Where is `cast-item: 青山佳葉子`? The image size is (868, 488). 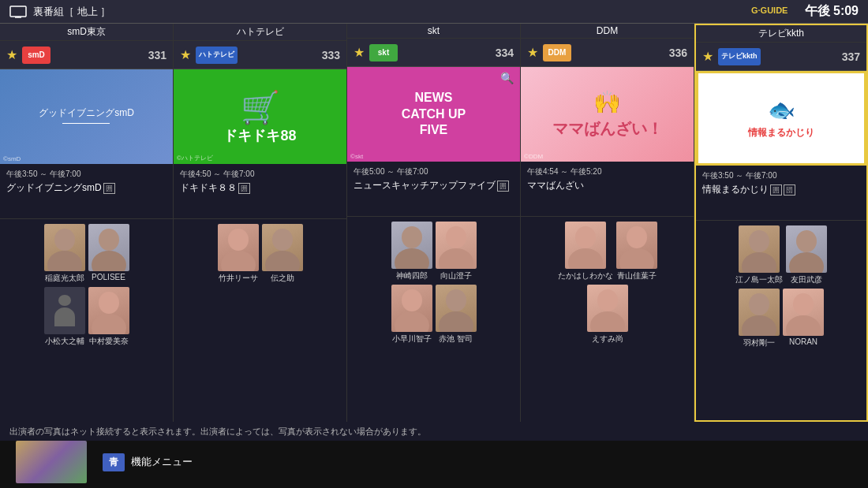
cast-item: 青山佳葉子 is located at coordinates (637, 251).